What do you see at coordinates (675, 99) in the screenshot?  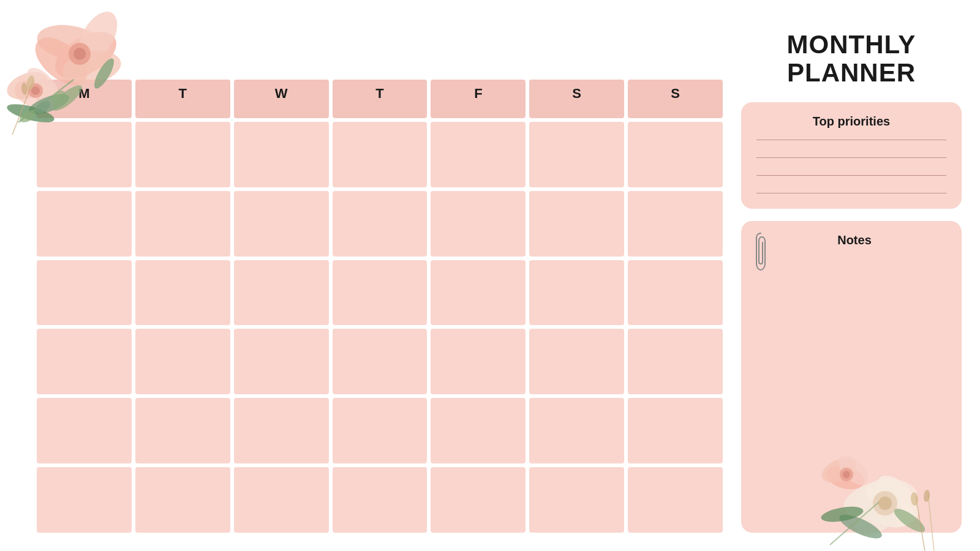 I see `day-header-s2: S` at bounding box center [675, 99].